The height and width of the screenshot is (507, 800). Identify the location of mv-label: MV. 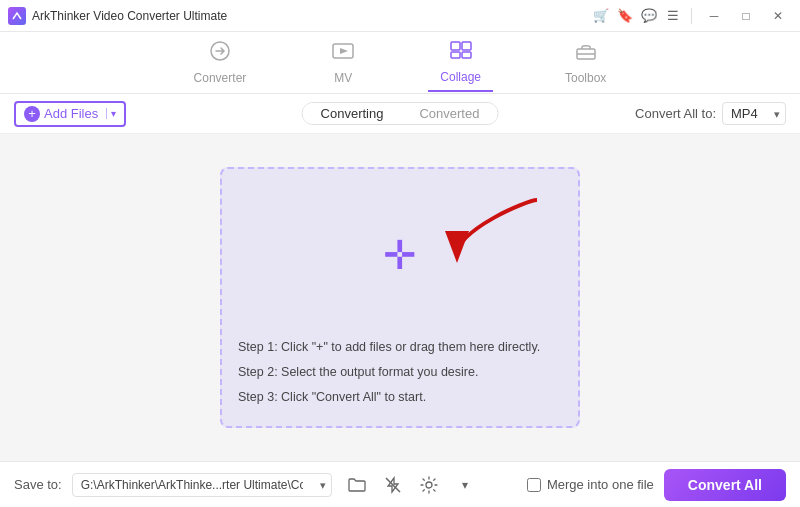
(343, 78).